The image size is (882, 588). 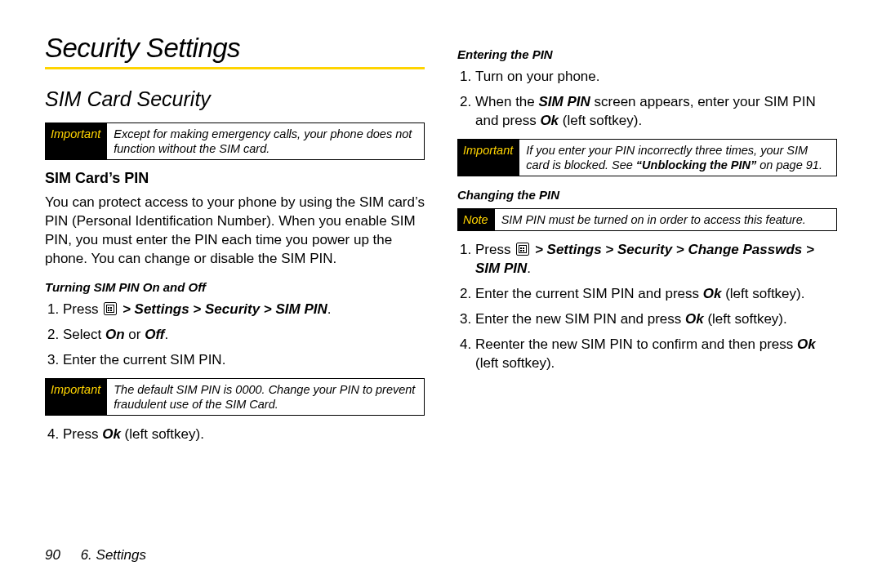 I want to click on important-callout: Important If you enter your PIN incorrec…, so click(x=647, y=158).